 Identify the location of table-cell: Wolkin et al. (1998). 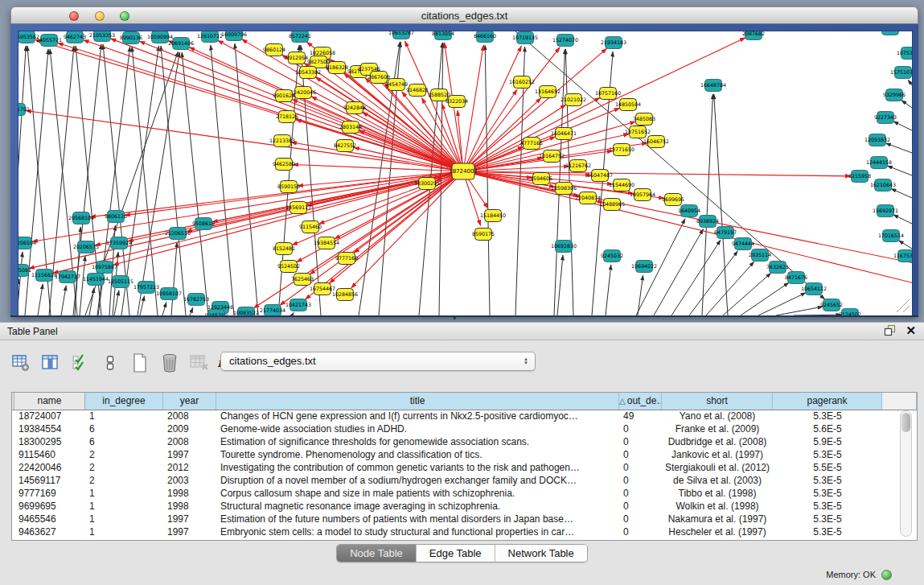
(717, 506).